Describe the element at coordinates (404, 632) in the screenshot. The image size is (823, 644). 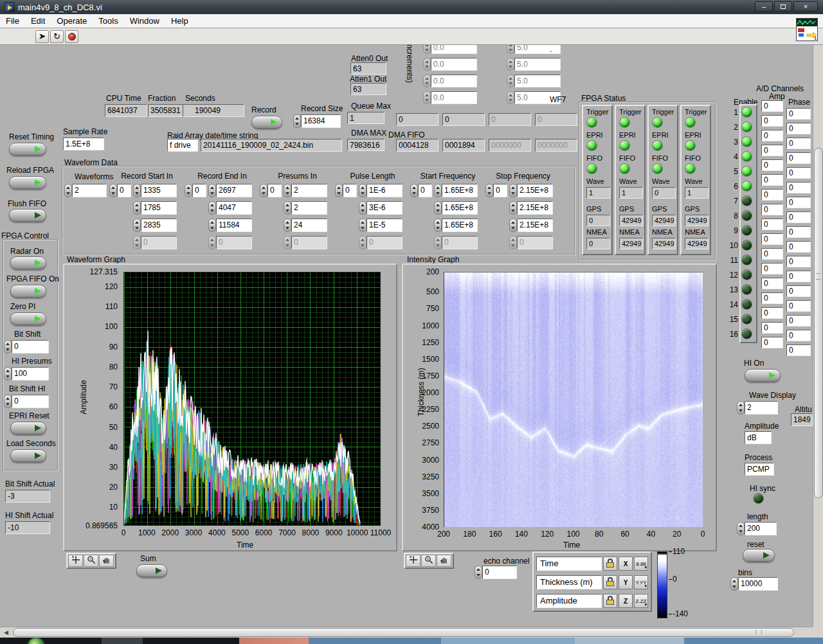
I see `horizontal-scrollbar-thumb` at that location.